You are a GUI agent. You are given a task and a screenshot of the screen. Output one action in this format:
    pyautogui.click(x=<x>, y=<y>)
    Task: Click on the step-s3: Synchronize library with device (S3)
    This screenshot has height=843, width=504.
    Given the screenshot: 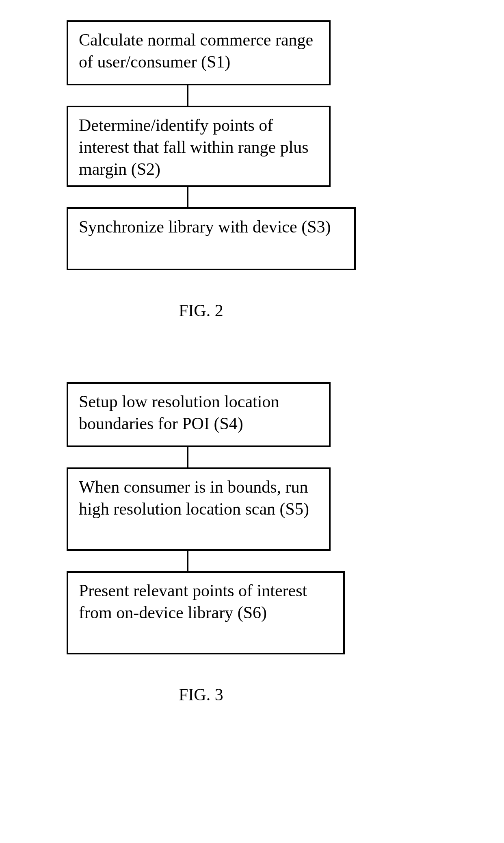 What is the action you would take?
    pyautogui.click(x=211, y=239)
    